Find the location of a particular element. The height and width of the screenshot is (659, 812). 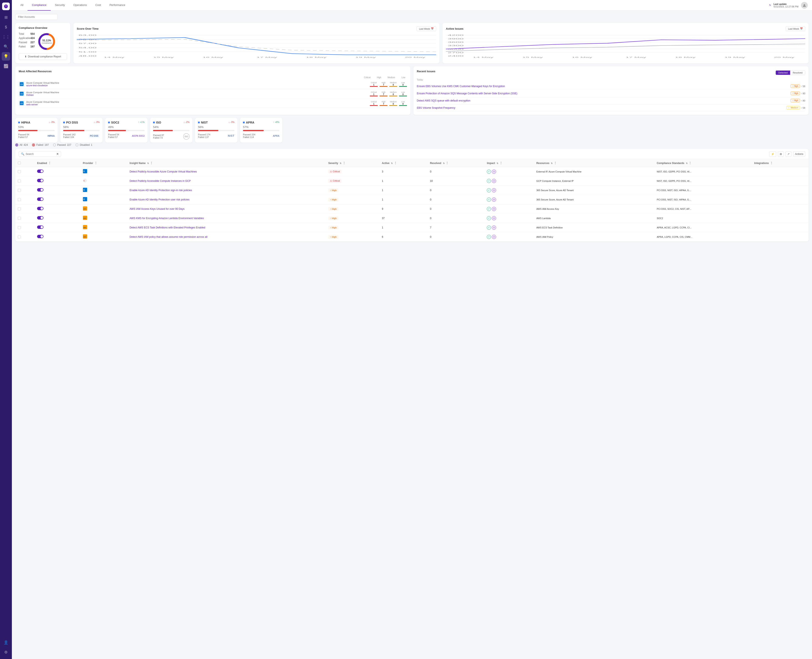

severity-sort-icon: ⇅ is located at coordinates (340, 163).